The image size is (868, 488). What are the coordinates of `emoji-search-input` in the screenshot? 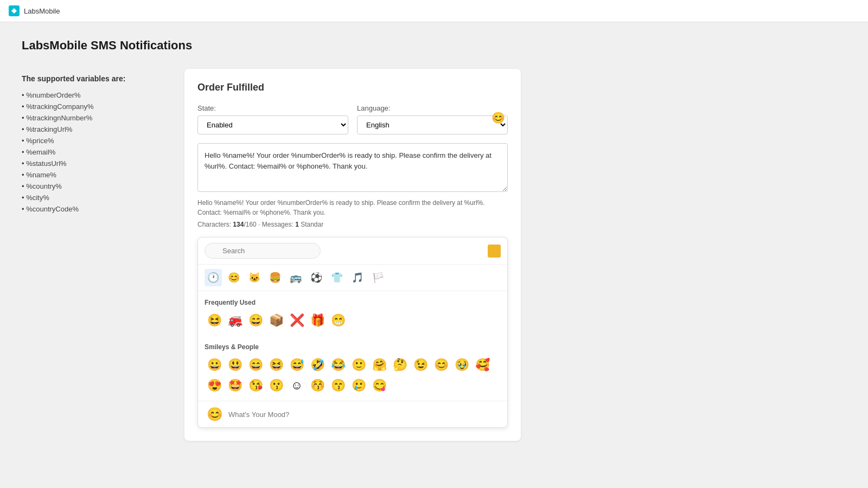 It's located at (263, 251).